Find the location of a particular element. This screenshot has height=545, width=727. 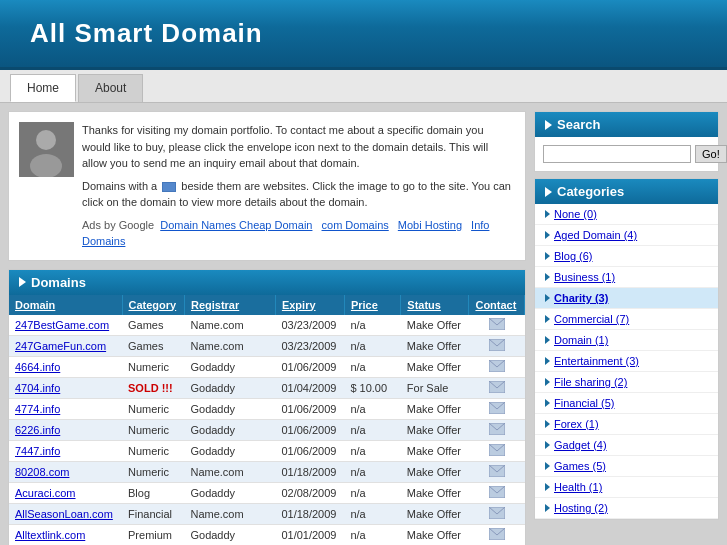

category-item: Games (5) is located at coordinates (626, 466).